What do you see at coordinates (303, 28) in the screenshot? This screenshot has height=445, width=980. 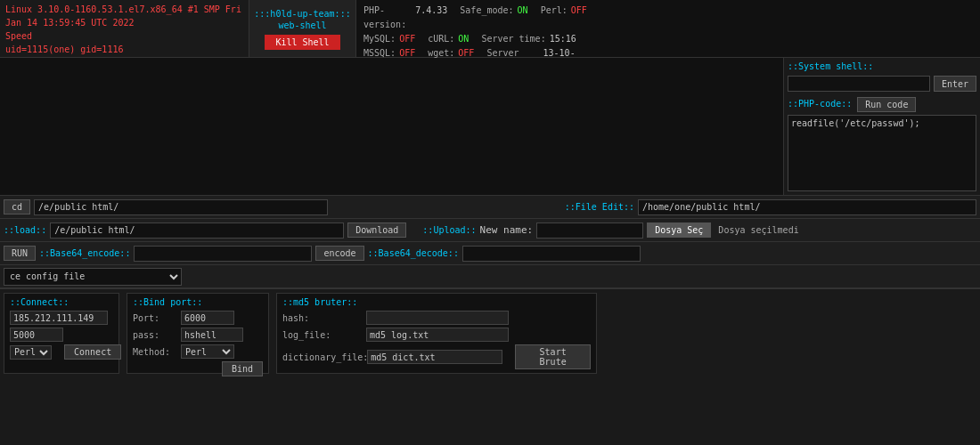 I see `team-panel: :::h0ld-up-team::: web-shell Kill Shell` at bounding box center [303, 28].